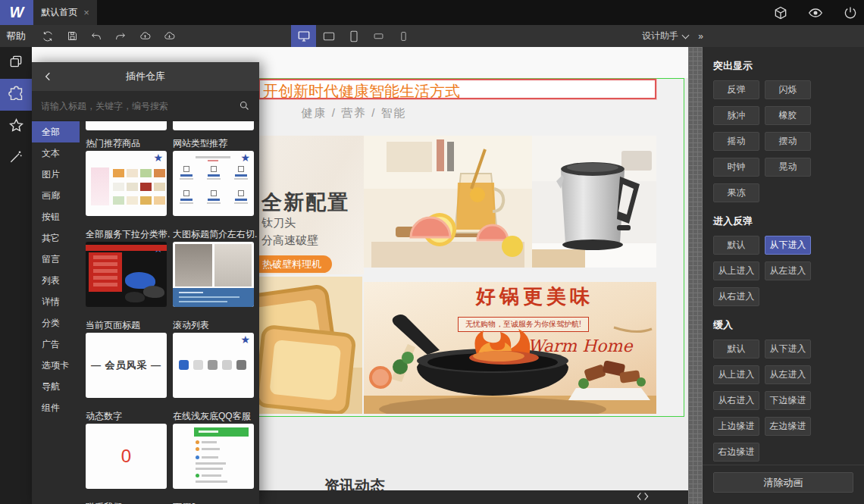 This screenshot has width=864, height=504. I want to click on clear-animation-button: 清除动画, so click(784, 482).